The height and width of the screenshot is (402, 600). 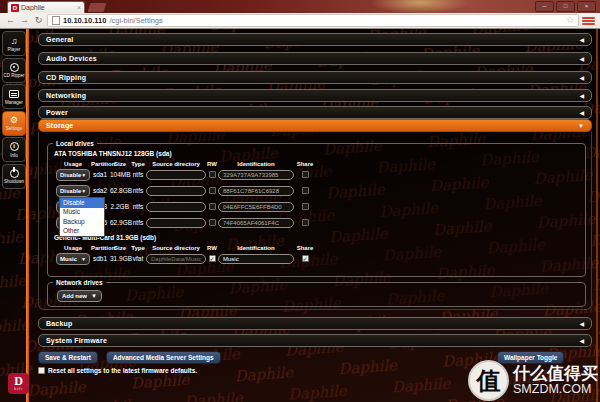 I want to click on table-row-sda5: Disable ▼ sda5 62.9GB ntfs, so click(x=320, y=222).